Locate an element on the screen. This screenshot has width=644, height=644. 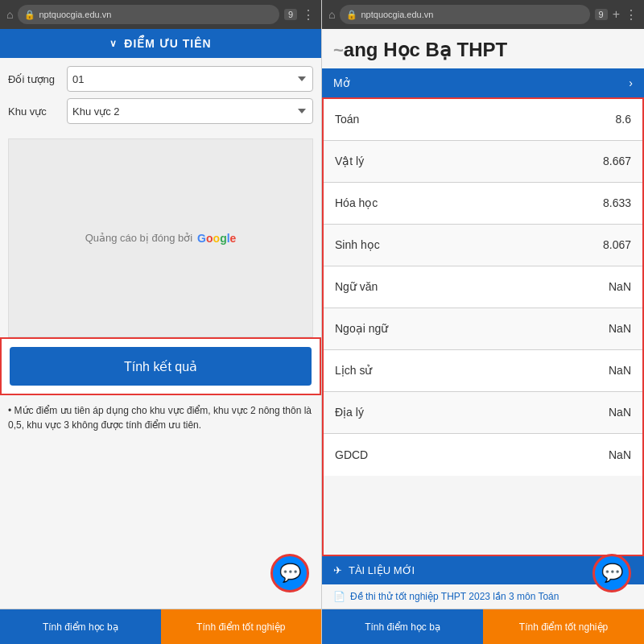
left-address-bar: 🔒 nptquocgia.edu.vn is located at coordinates (148, 14).